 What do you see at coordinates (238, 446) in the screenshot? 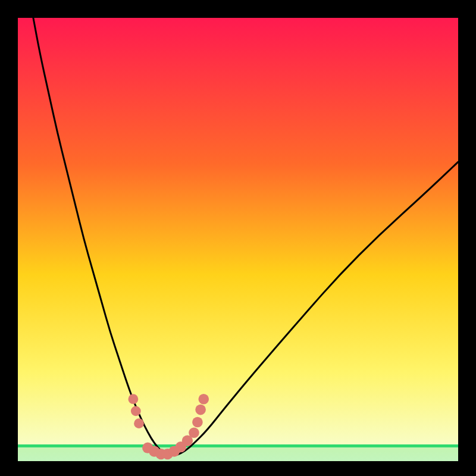
I see `green-baseline` at bounding box center [238, 446].